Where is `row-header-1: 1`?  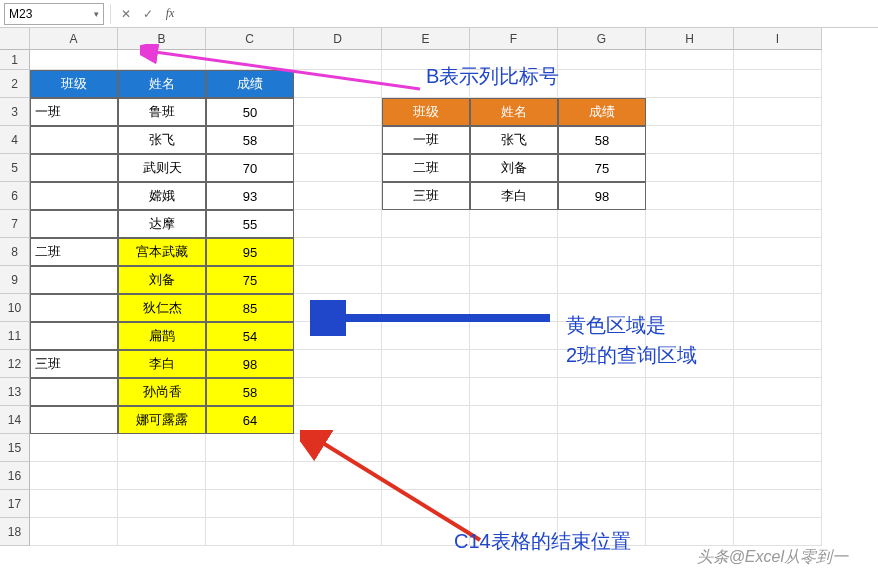
row-header-1: 1 is located at coordinates (15, 60).